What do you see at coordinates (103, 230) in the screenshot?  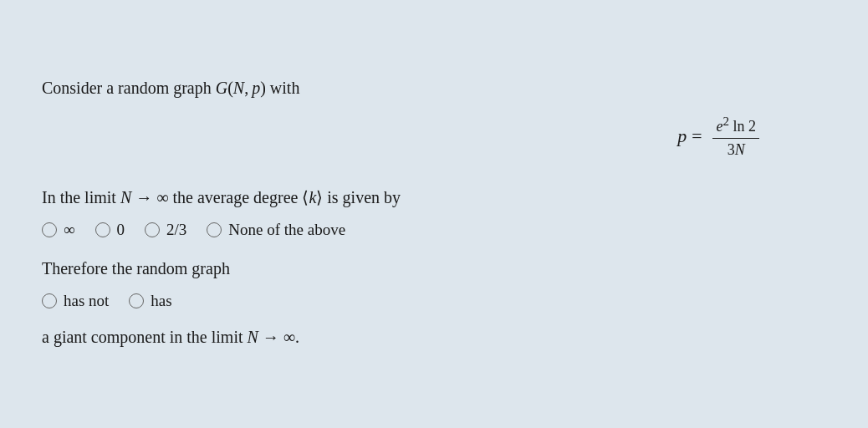 I see `radio-zero` at bounding box center [103, 230].